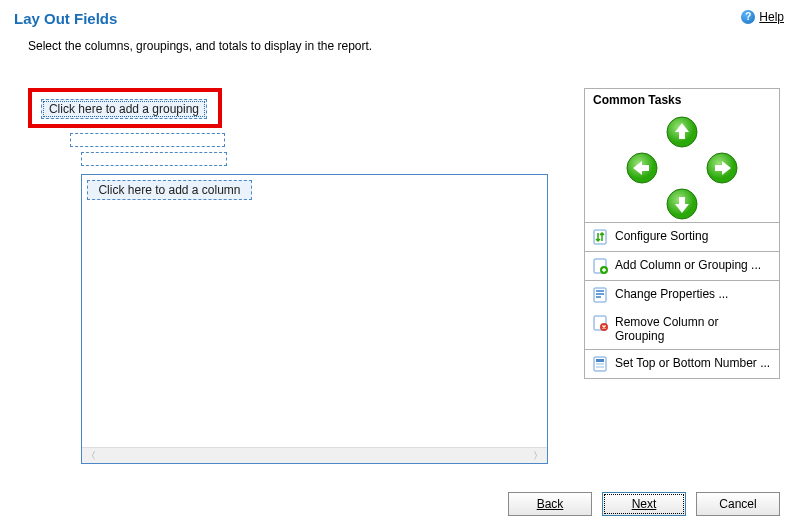 Image resolution: width=798 pixels, height=526 pixels. What do you see at coordinates (601, 323) in the screenshot?
I see `remove-icon` at bounding box center [601, 323].